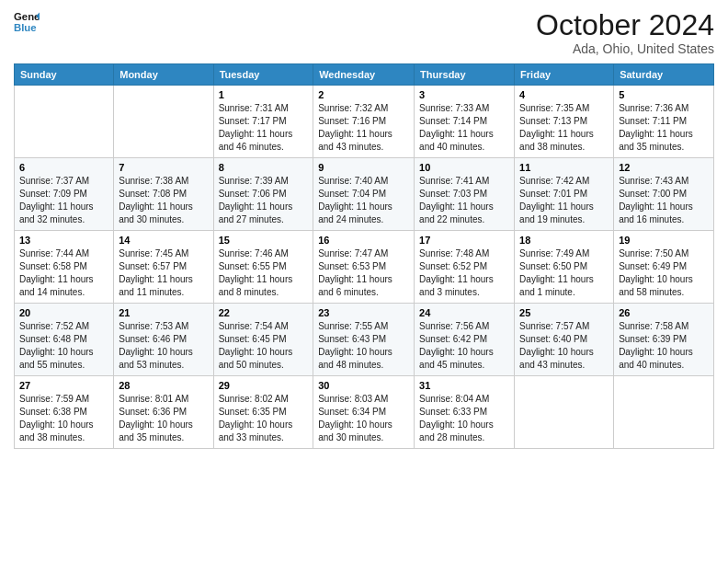  Describe the element at coordinates (564, 75) in the screenshot. I see `calendar-header-friday: Friday` at that location.